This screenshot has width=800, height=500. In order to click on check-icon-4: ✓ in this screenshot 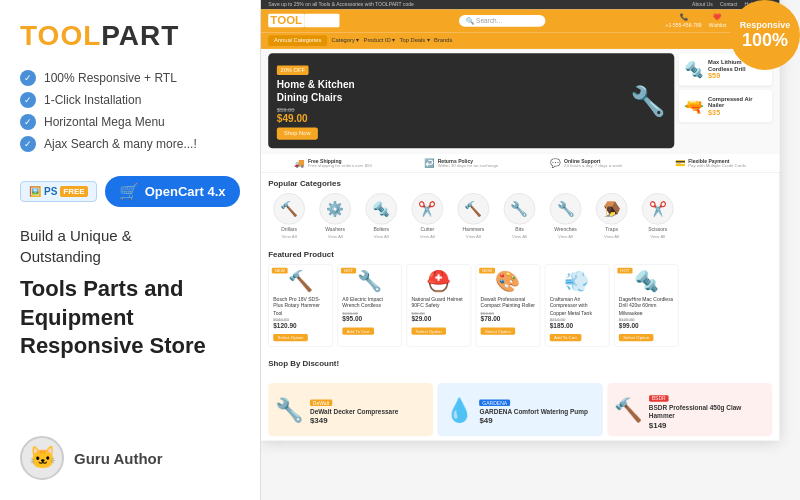, I will do `click(28, 144)`.